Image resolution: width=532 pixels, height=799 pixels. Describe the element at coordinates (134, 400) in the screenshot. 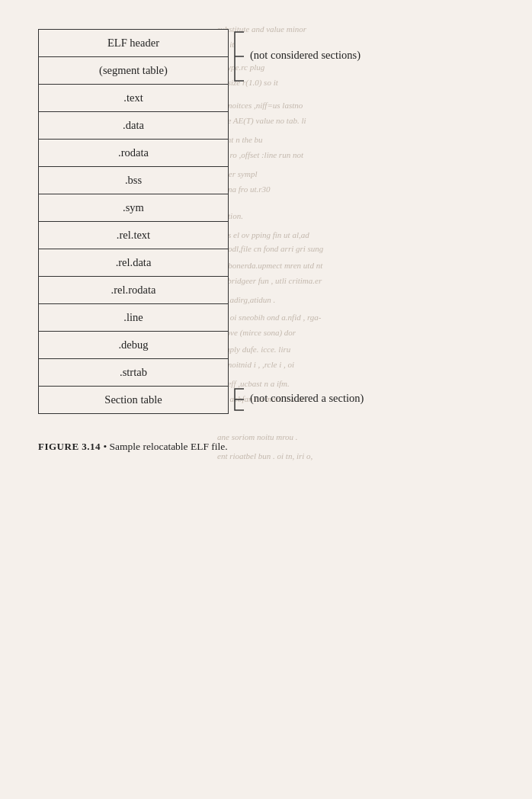

I see `table-row: Section table` at that location.